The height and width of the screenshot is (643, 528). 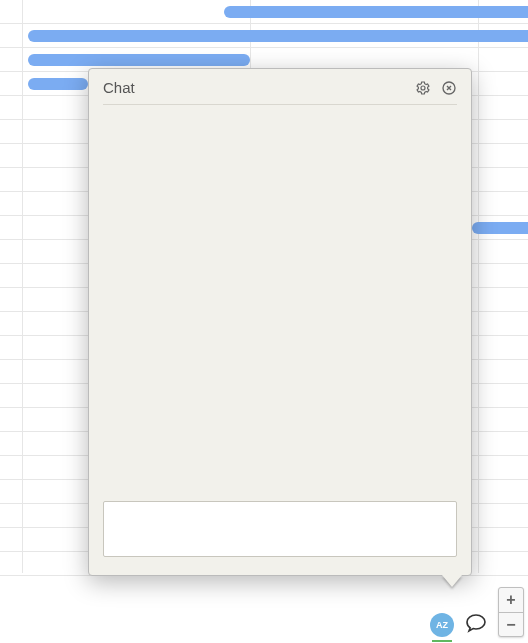 What do you see at coordinates (511, 624) in the screenshot?
I see `zoom-out-button: −` at bounding box center [511, 624].